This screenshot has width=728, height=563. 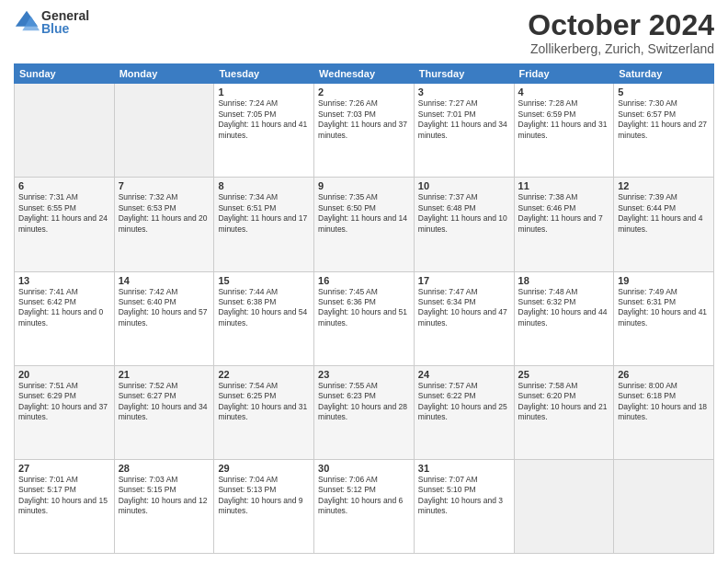 I want to click on header: General Blue October 2024 Zollikerberg, …, so click(x=364, y=33).